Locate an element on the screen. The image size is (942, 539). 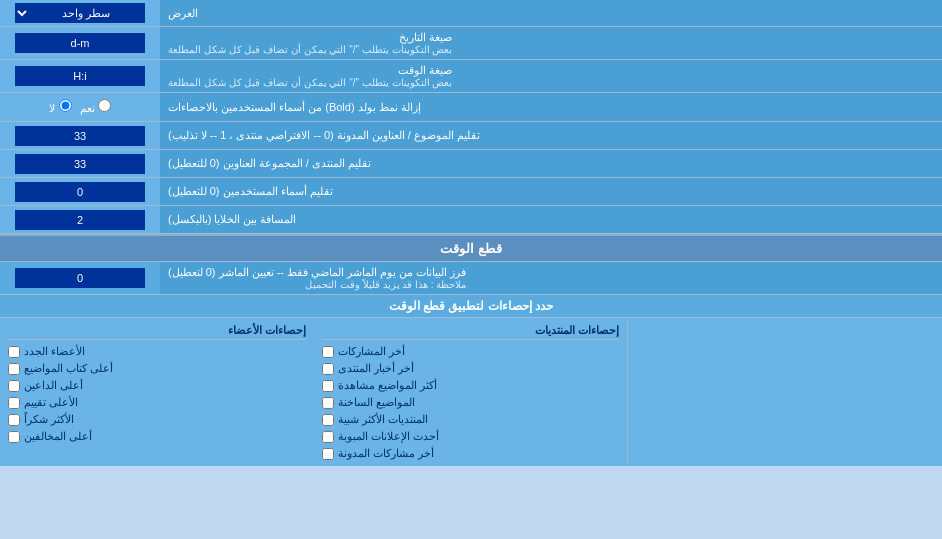
cb-most-viewed: أكثر المواضيع مشاهدة is located at coordinates (471, 386).